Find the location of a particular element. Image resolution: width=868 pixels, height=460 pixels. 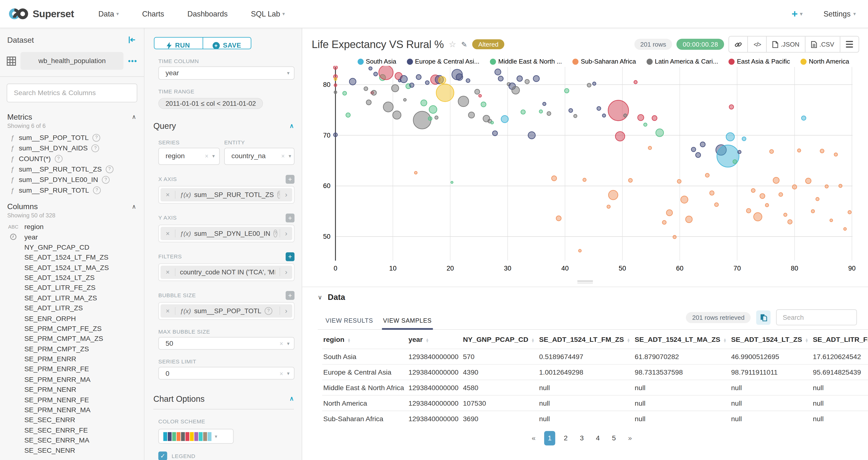

column-item: SE_SEC_NENR is located at coordinates (72, 451).